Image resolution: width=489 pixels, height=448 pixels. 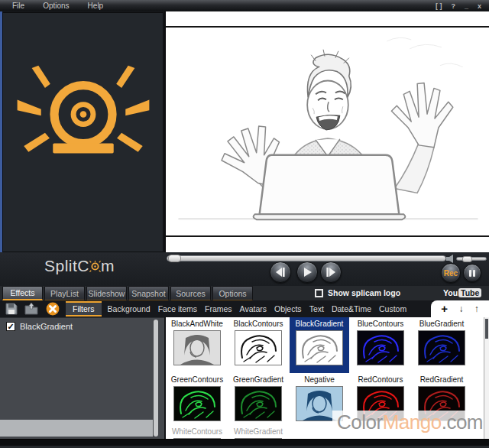 What do you see at coordinates (197, 346) in the screenshot?
I see `filter-thumbnail: BlackAndWhite` at bounding box center [197, 346].